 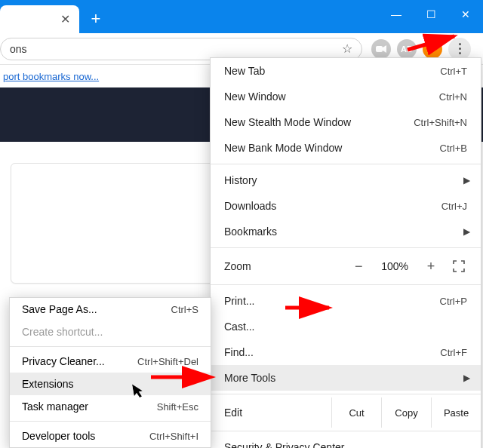 I want to click on maximize-button: ☐, so click(x=431, y=14).